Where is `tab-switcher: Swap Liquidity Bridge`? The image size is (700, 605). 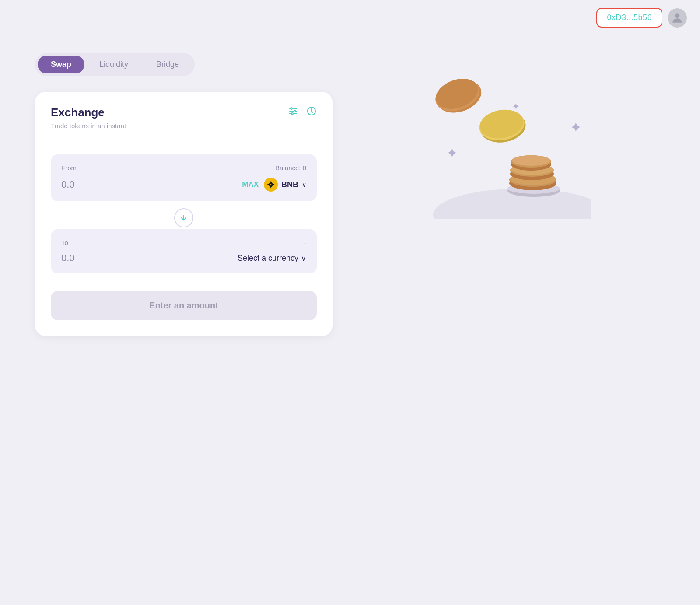
tab-switcher: Swap Liquidity Bridge is located at coordinates (115, 65).